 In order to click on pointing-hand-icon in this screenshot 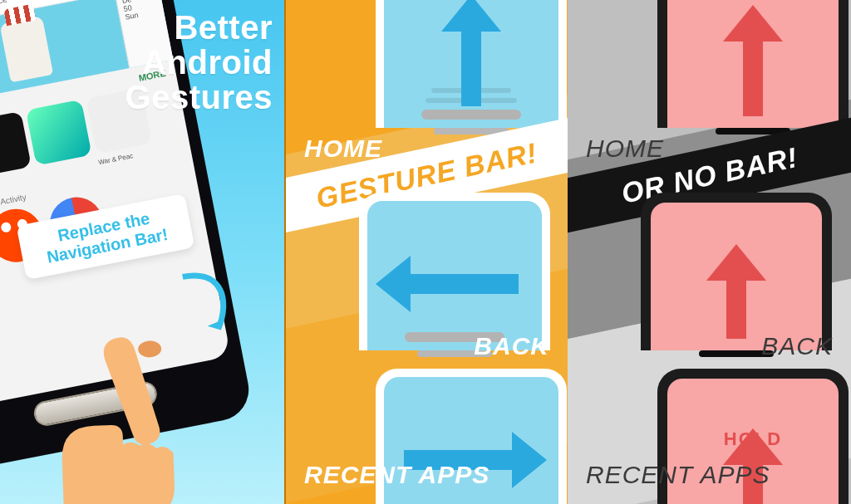, I will do `click(136, 417)`.